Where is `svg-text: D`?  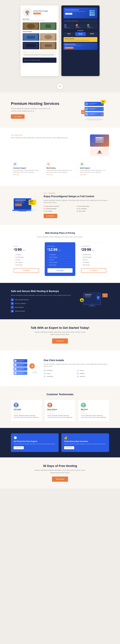 svg-text: D is located at coordinates (16, 369).